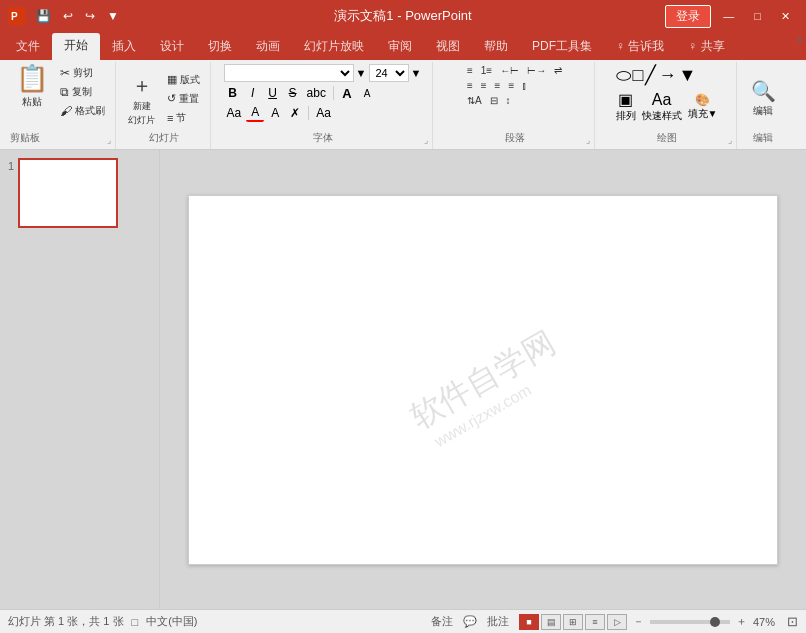 Image resolution: width=806 pixels, height=633 pixels. I want to click on tab-animations: 动画, so click(268, 47).